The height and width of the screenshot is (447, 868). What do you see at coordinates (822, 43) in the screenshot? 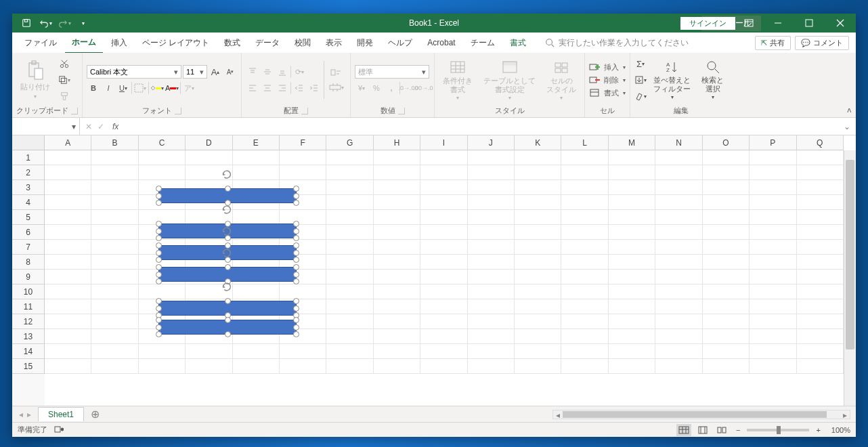
I see `comment-button: 💬コメント` at bounding box center [822, 43].